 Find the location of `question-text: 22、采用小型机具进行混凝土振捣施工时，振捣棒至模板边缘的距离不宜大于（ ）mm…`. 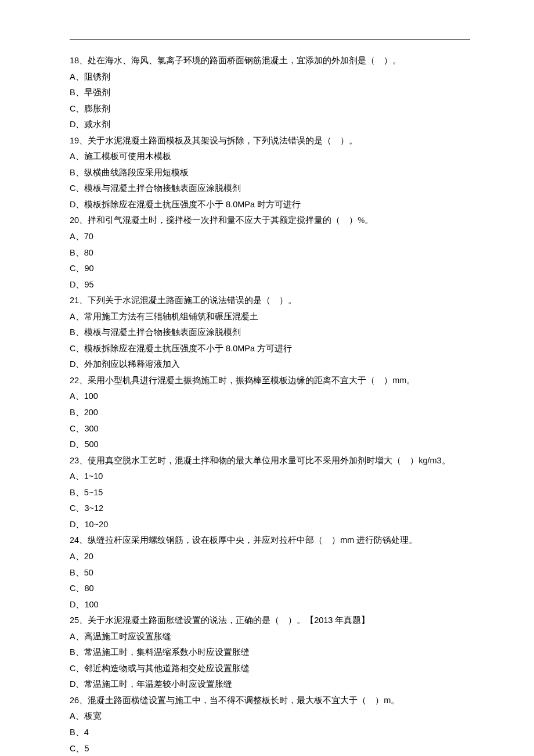

question-text: 22、采用小型机具进行混凝土振捣施工时，振捣棒至模板边缘的距离不宜大于（ ）mm… is located at coordinates (270, 381).